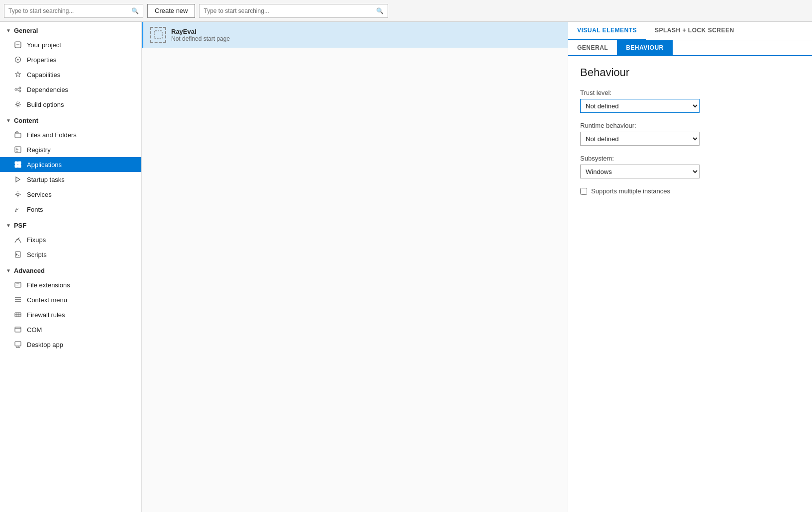 Image resolution: width=812 pixels, height=512 pixels. Describe the element at coordinates (690, 73) in the screenshot. I see `behaviour-title: Behaviour` at that location.